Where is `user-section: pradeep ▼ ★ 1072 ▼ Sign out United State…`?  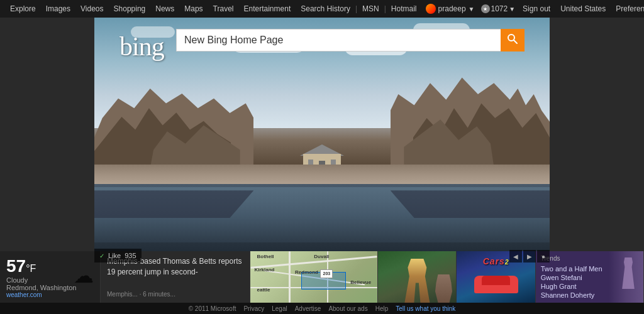 user-section: pradeep ▼ ★ 1072 ▼ Sign out United State… is located at coordinates (533, 9).